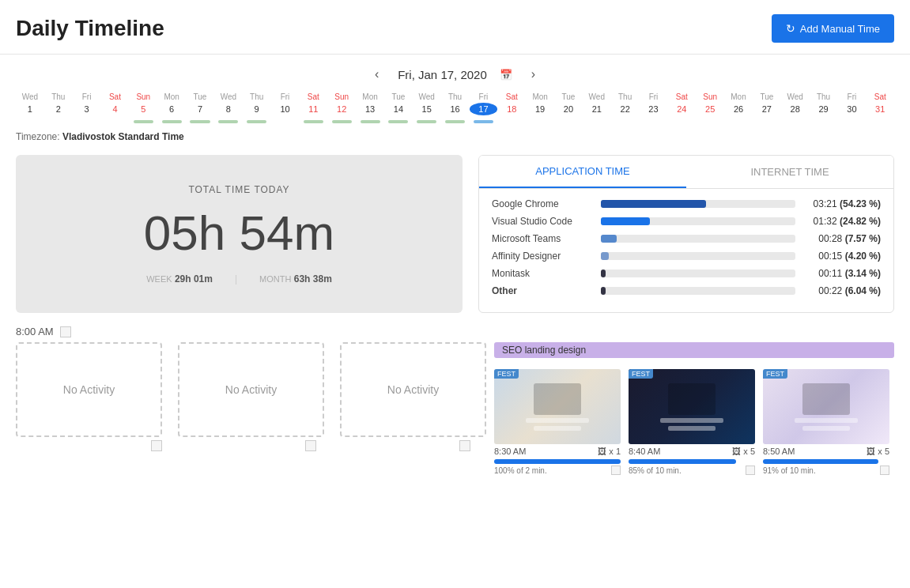 This screenshot has height=588, width=910. I want to click on cal-day-num: 7, so click(200, 109).